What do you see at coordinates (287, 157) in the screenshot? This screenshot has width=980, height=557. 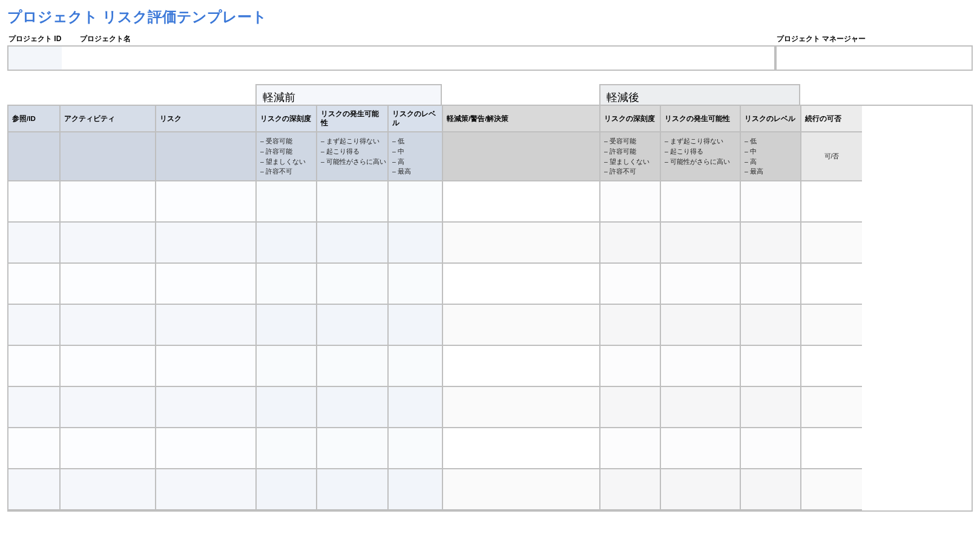 I see `subinfo-severity-pre: 受容可能許容可能望ましくない許容不可` at bounding box center [287, 157].